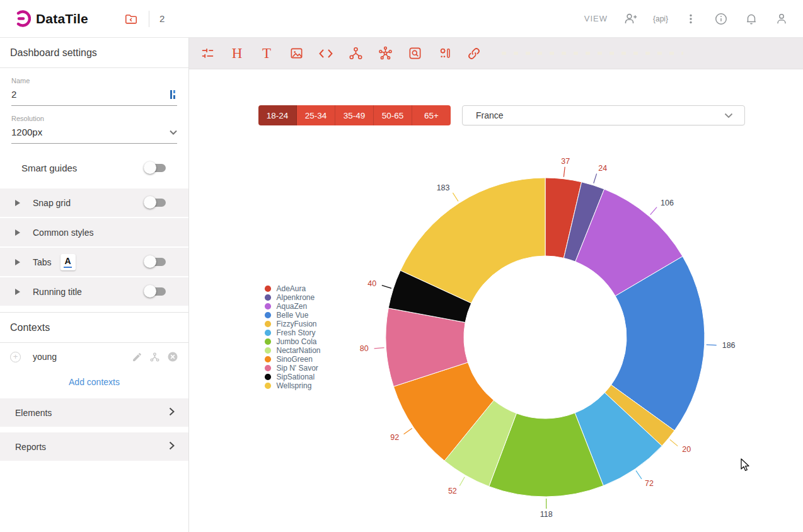  What do you see at coordinates (95, 203) in the screenshot?
I see `section-snap-grid: Snap grid` at bounding box center [95, 203].